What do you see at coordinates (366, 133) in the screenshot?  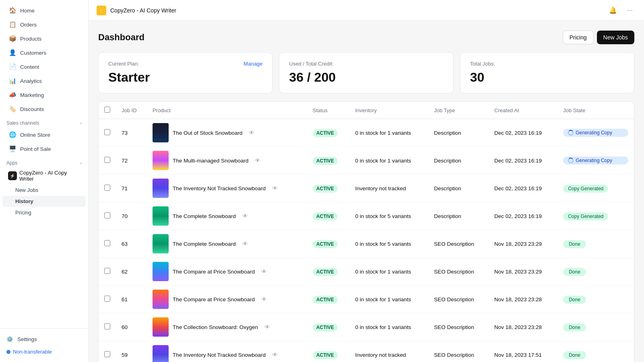 I see `table-row: 73 The Out of Stock Snowboard 👁 ACTIVE 0…` at bounding box center [366, 133].